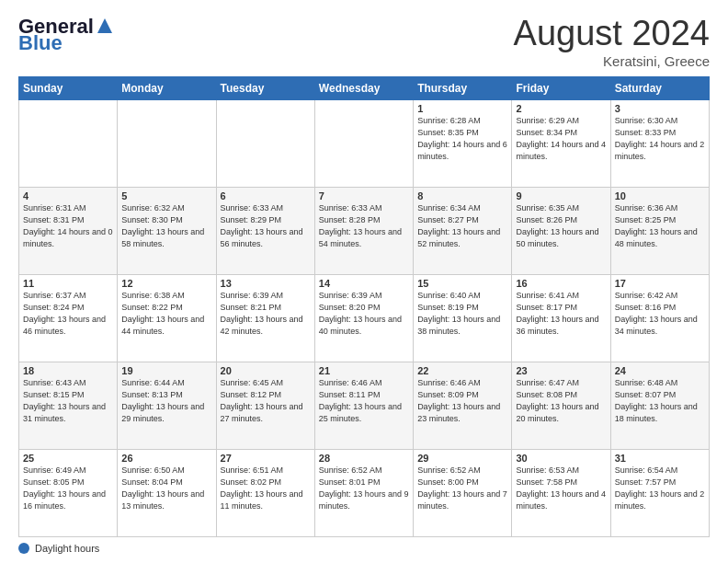  What do you see at coordinates (463, 88) in the screenshot?
I see `day-header-thursday: Thursday` at bounding box center [463, 88].